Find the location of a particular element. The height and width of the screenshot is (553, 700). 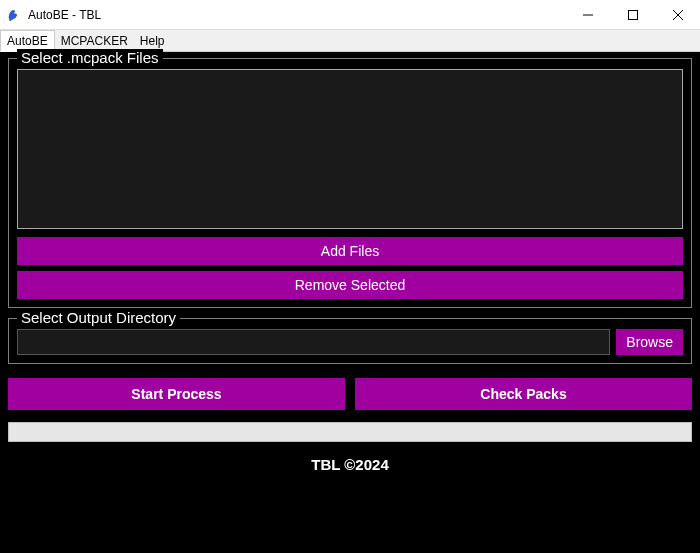

browse-button: Browse is located at coordinates (650, 342).